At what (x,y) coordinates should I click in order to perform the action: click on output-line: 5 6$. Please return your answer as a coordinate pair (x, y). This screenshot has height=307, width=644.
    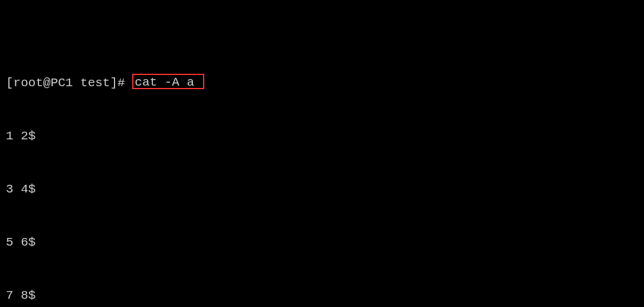
    Looking at the image, I should click on (322, 243).